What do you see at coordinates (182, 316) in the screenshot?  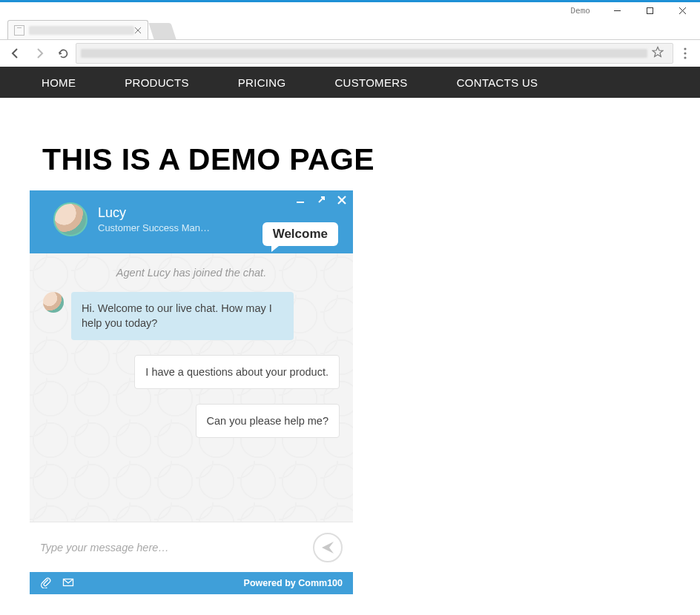 I see `message-bubble-agent: Hi. Welcome to our live chat. How may I …` at bounding box center [182, 316].